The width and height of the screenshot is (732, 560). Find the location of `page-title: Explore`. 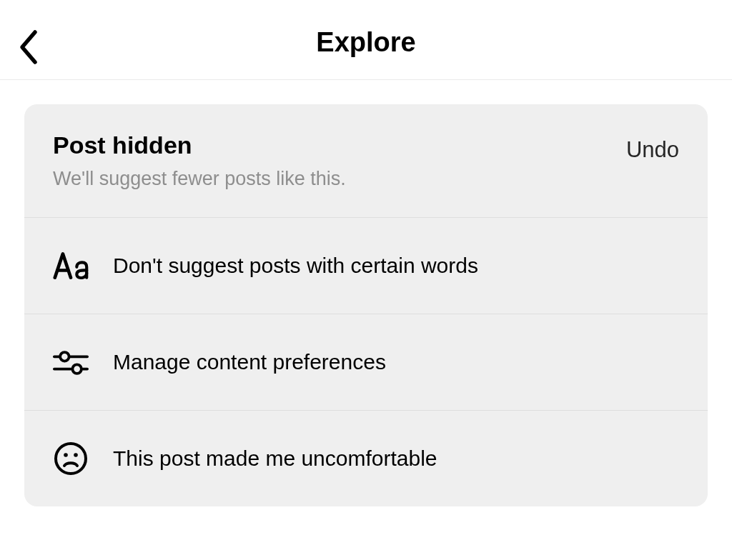

page-title: Explore is located at coordinates (366, 43).